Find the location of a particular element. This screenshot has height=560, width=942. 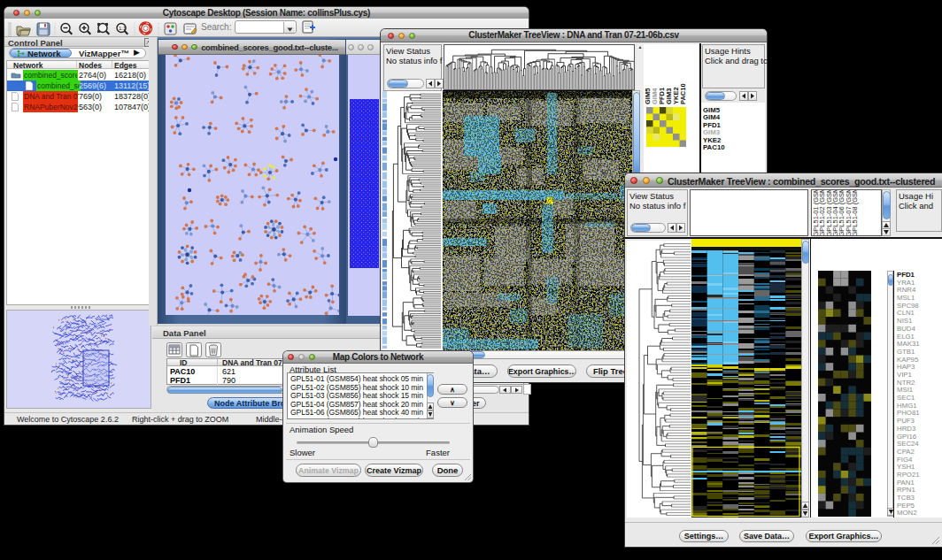

svg-text: GPL51-08 (GSM872) is located at coordinates (855, 213).